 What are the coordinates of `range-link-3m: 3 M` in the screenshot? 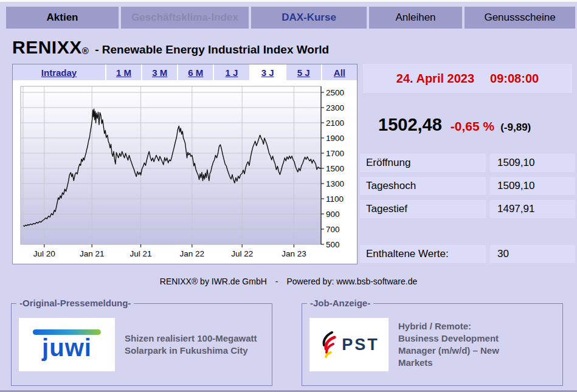 It's located at (159, 73).